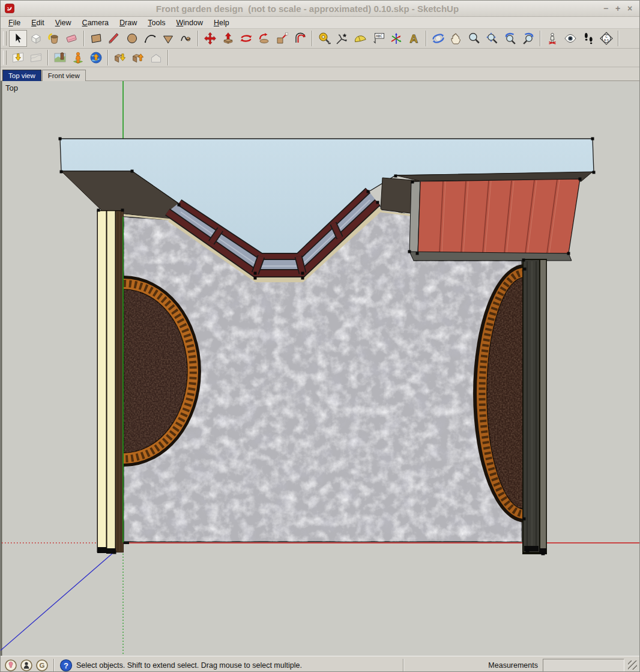 The height and width of the screenshot is (672, 640). What do you see at coordinates (168, 38) in the screenshot?
I see `polygon-button` at bounding box center [168, 38].